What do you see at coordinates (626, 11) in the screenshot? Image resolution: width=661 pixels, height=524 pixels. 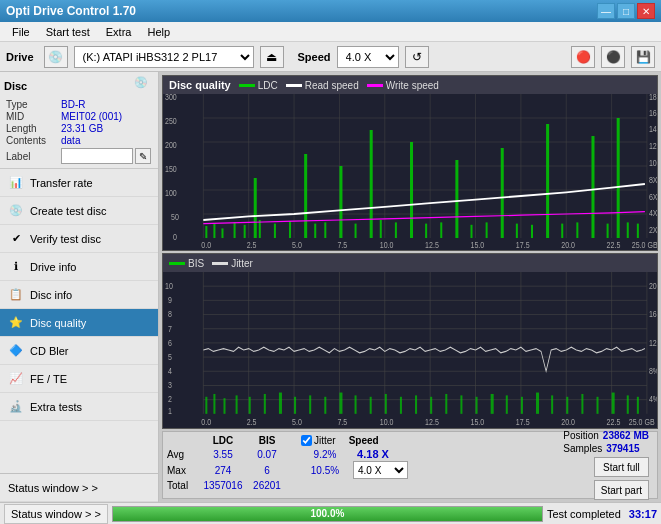 I see `maximize-button: □` at bounding box center [626, 11].